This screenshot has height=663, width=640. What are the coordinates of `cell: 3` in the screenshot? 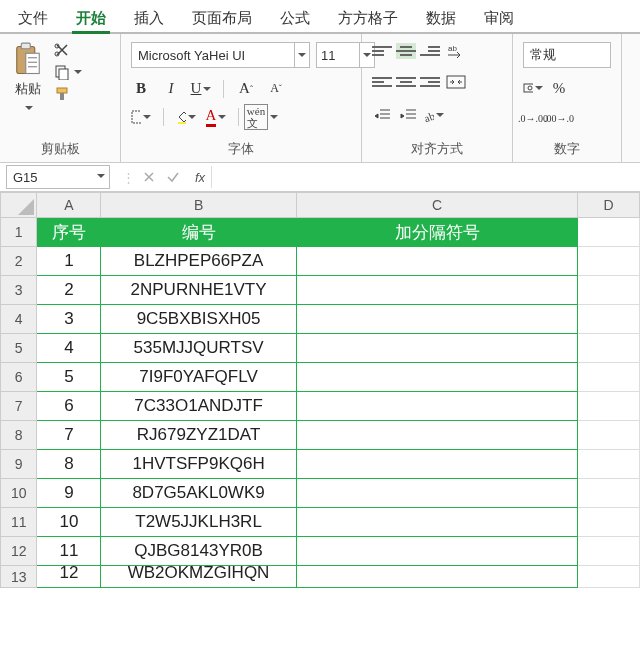 It's located at (69, 320).